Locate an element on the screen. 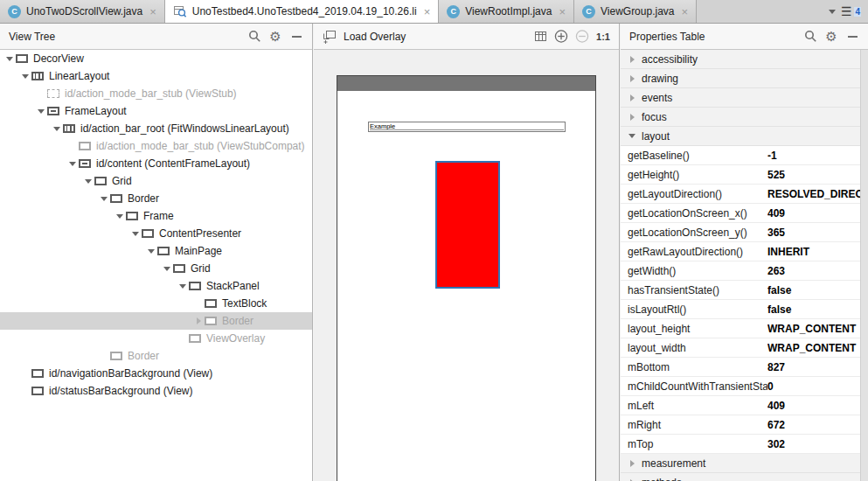  property-row: getLocationOnScreen_x()409 is located at coordinates (740, 213).